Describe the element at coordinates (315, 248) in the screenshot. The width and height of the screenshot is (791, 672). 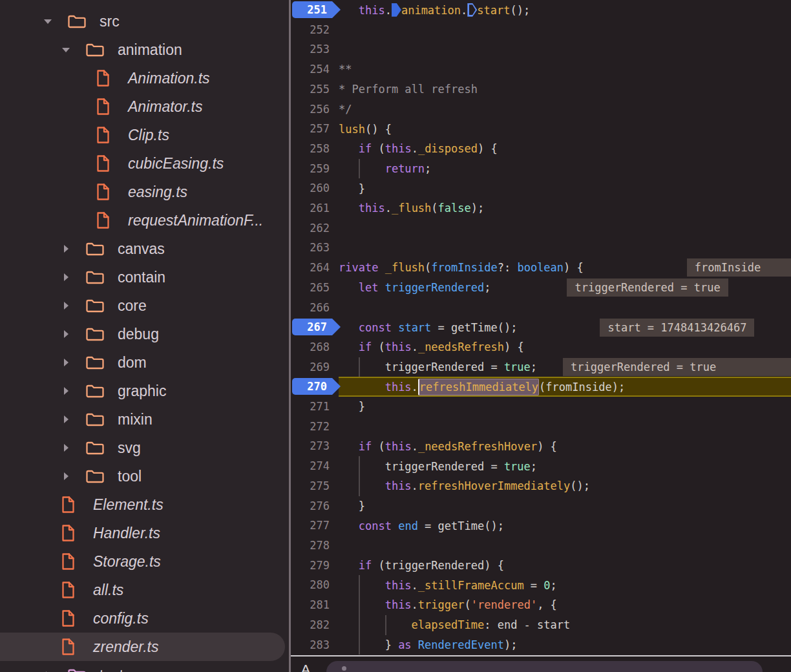
I see `line-number: 263` at that location.